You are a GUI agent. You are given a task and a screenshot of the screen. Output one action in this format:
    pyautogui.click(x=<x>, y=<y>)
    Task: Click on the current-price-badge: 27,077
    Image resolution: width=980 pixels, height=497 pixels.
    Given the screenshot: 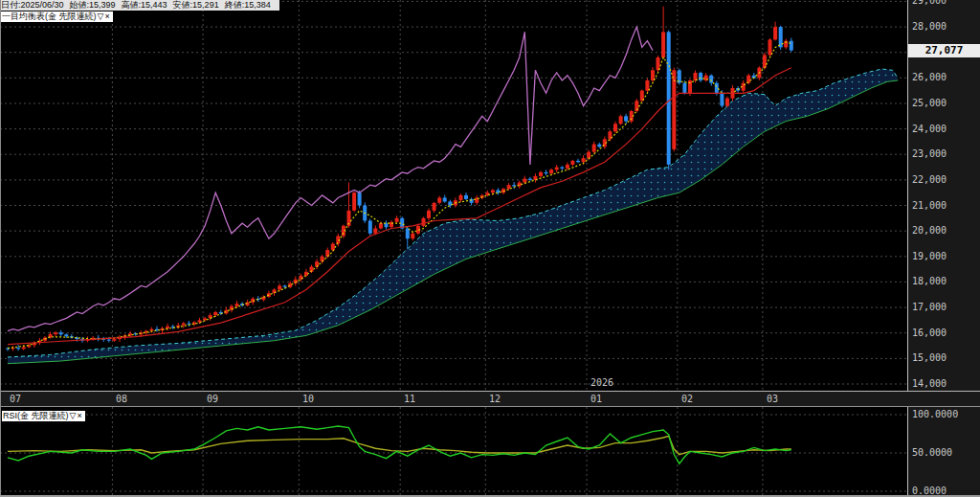 What is the action you would take?
    pyautogui.click(x=944, y=51)
    